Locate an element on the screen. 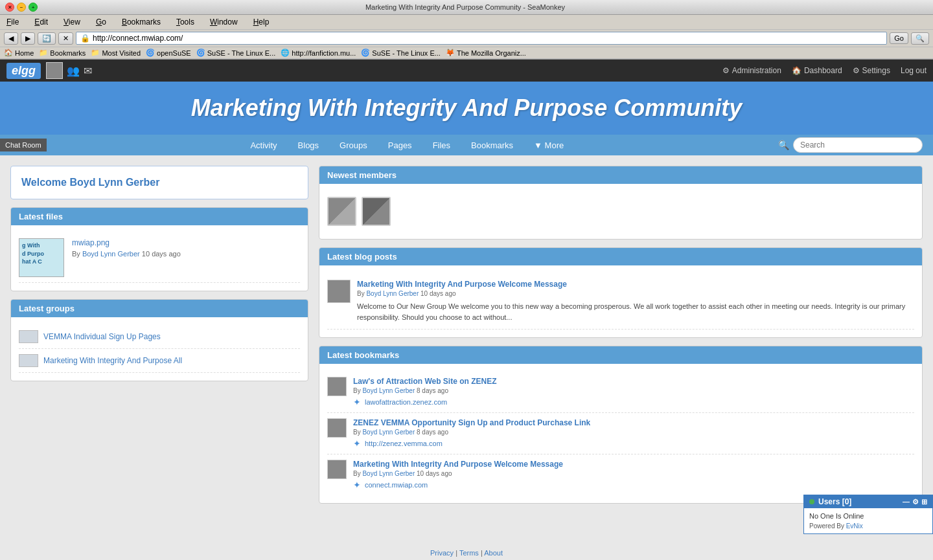  bookmark-opensuse: 🌀 openSuSE is located at coordinates (168, 53).